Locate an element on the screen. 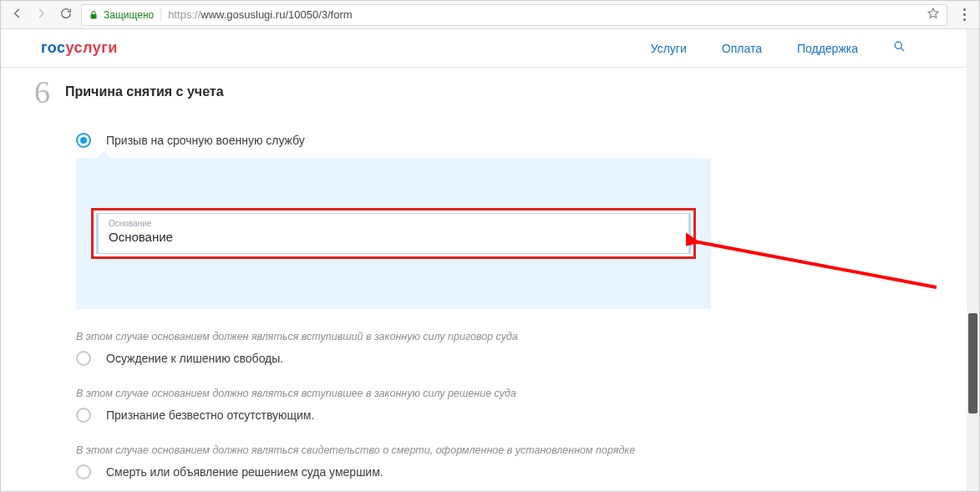 This screenshot has height=492, width=980. step-header: 6 Причина снятия с учета is located at coordinates (486, 92).